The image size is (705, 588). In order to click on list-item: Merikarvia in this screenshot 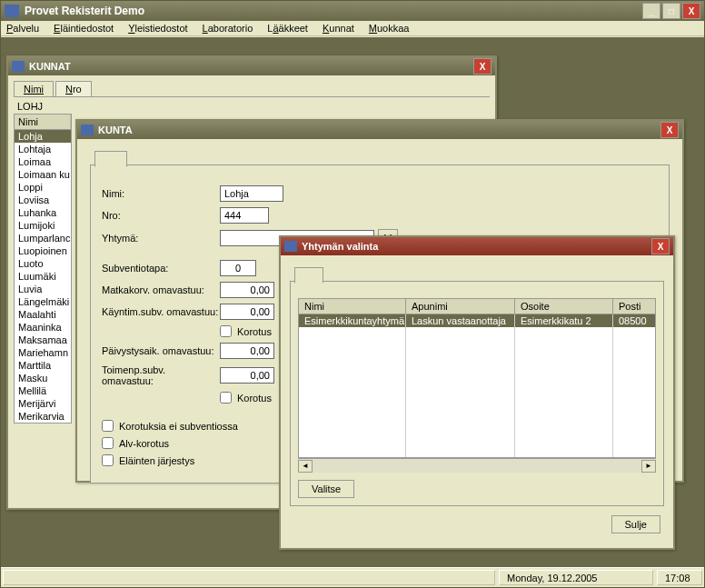, I will do `click(43, 416)`.